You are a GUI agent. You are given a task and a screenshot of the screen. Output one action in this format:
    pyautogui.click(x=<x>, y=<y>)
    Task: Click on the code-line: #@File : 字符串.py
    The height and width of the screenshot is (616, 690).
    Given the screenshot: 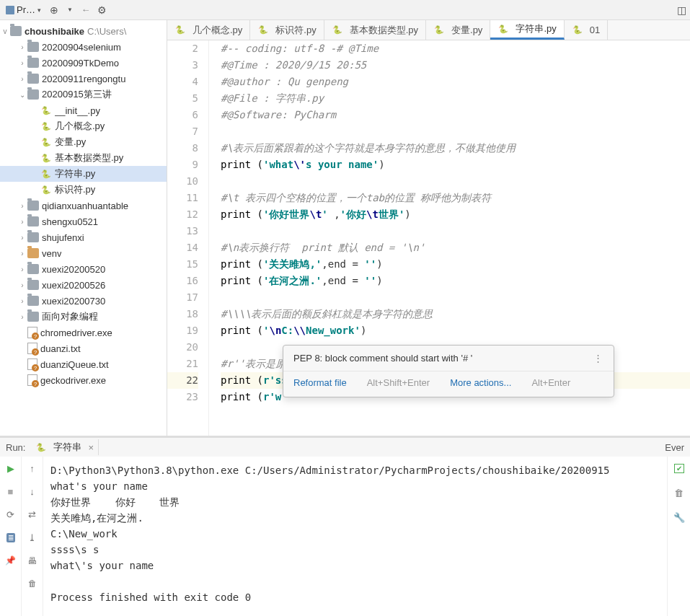 What is the action you would take?
    pyautogui.click(x=456, y=98)
    